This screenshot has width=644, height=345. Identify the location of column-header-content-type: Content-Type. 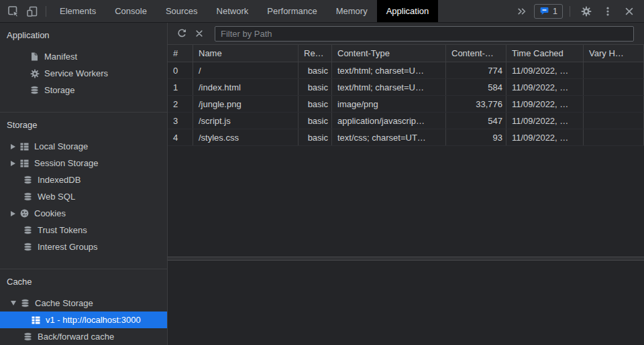
(389, 54).